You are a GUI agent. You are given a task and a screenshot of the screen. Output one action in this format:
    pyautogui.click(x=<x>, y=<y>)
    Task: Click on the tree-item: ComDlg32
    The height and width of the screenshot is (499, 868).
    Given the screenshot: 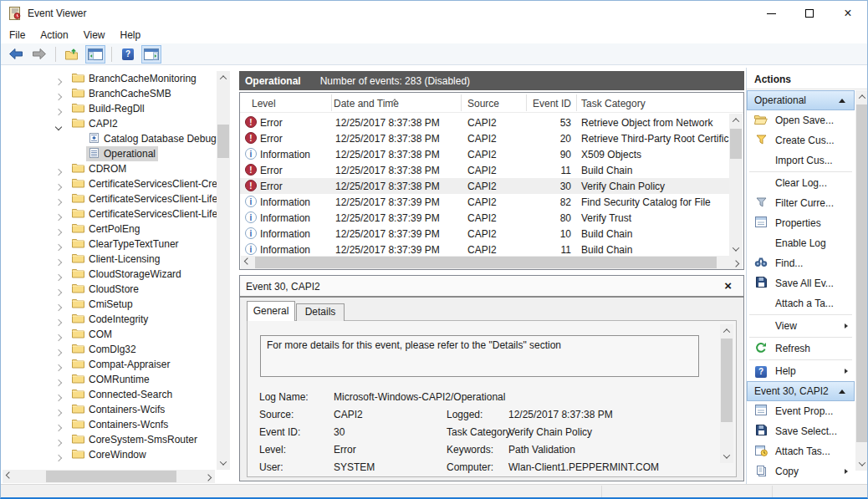 What is the action you would take?
    pyautogui.click(x=110, y=349)
    